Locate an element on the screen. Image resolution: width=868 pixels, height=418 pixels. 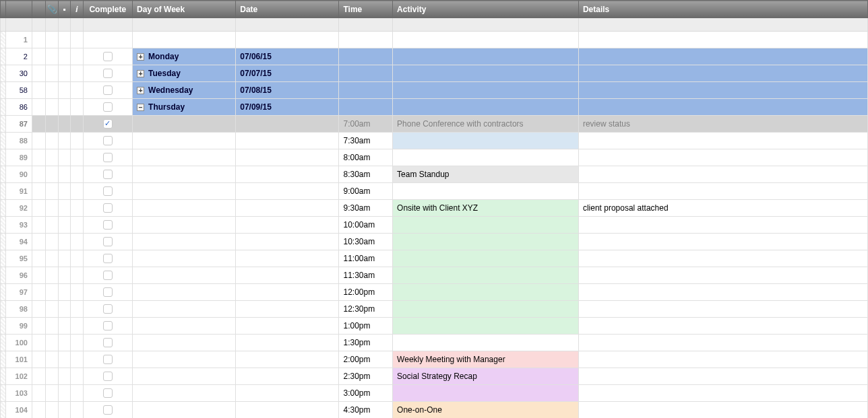
time-cell: 8:00am is located at coordinates (366, 158).